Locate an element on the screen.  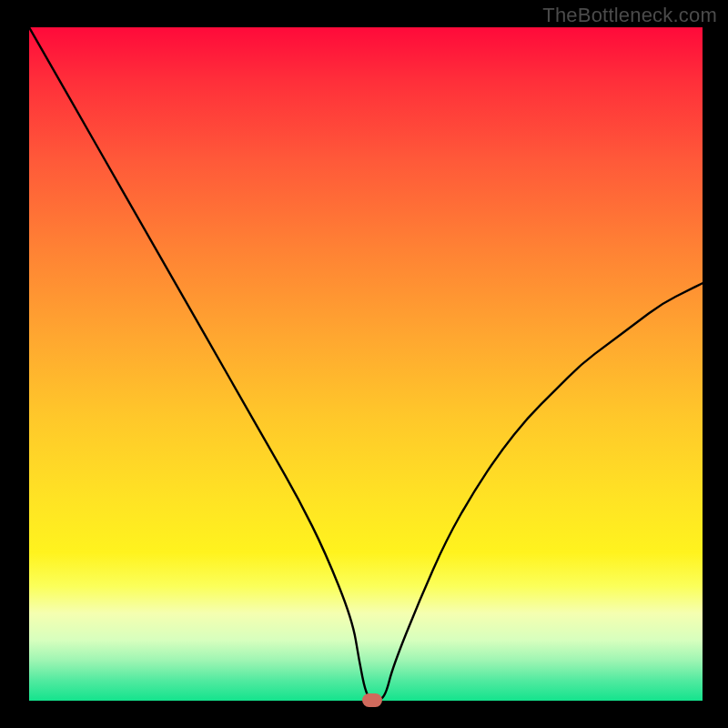
watermark-text: TheBottleneck.com is located at coordinates (630, 15).